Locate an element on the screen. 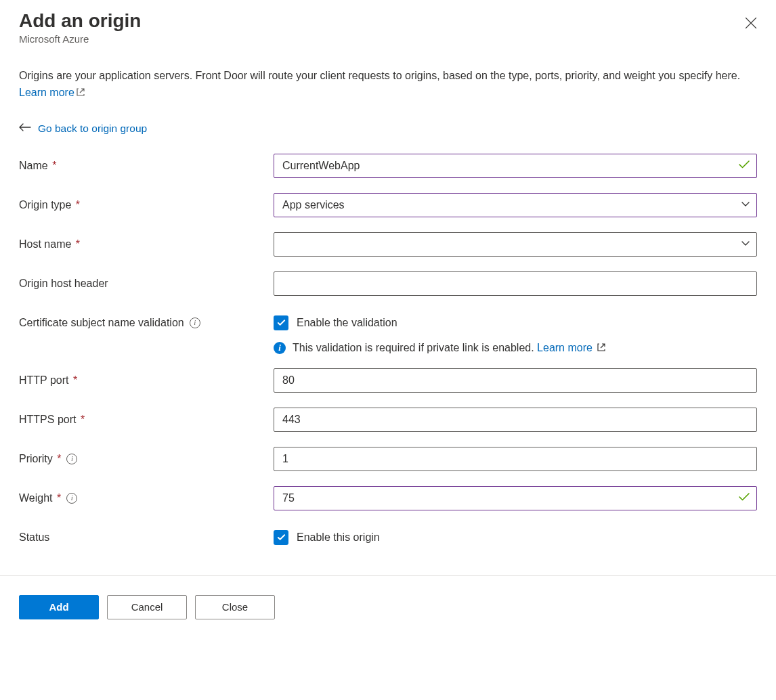 The height and width of the screenshot is (700, 776). origin-host-header-input is located at coordinates (515, 284).